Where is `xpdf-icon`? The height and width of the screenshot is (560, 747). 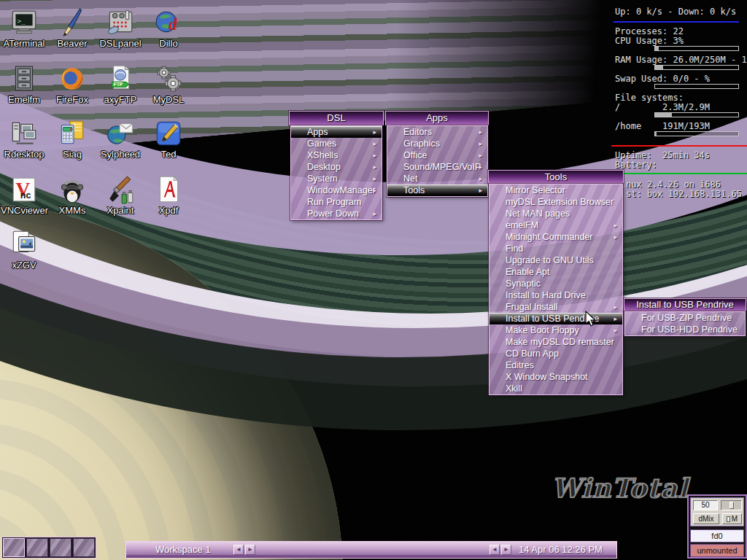 xpdf-icon is located at coordinates (169, 188).